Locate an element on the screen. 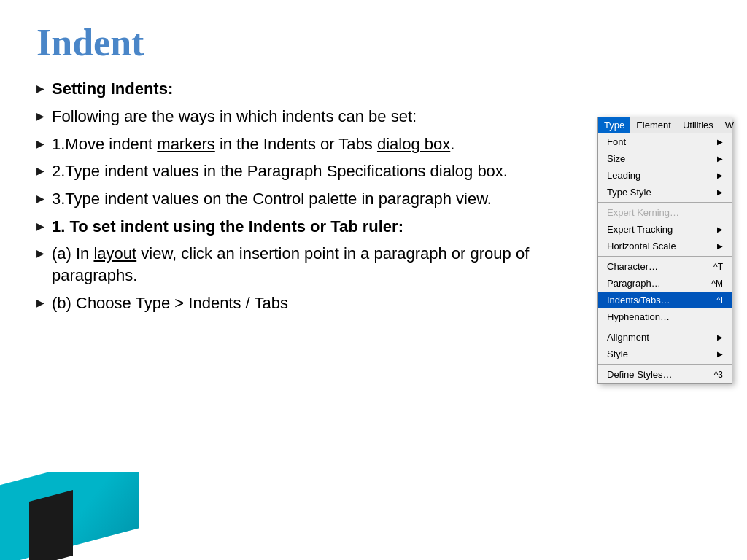  dropdown-panel: Type Element Utilities W Font ▶ Size ▶ L… is located at coordinates (665, 250).